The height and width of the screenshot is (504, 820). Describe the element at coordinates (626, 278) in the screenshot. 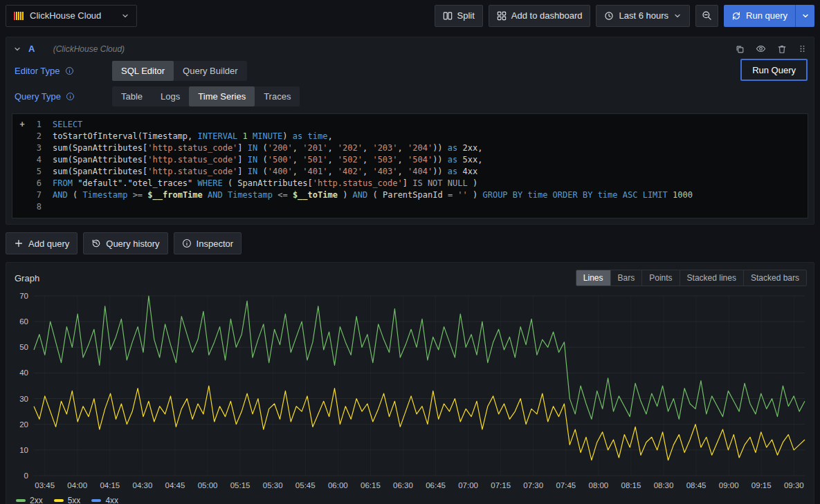

I see `graph-mode-bars: Bars` at that location.